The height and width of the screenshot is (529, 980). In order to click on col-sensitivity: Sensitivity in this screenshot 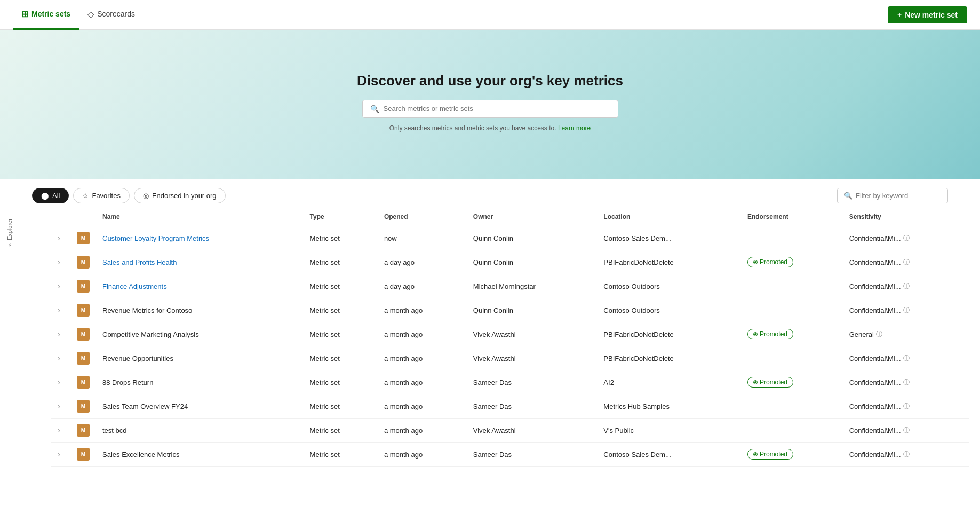, I will do `click(906, 217)`.